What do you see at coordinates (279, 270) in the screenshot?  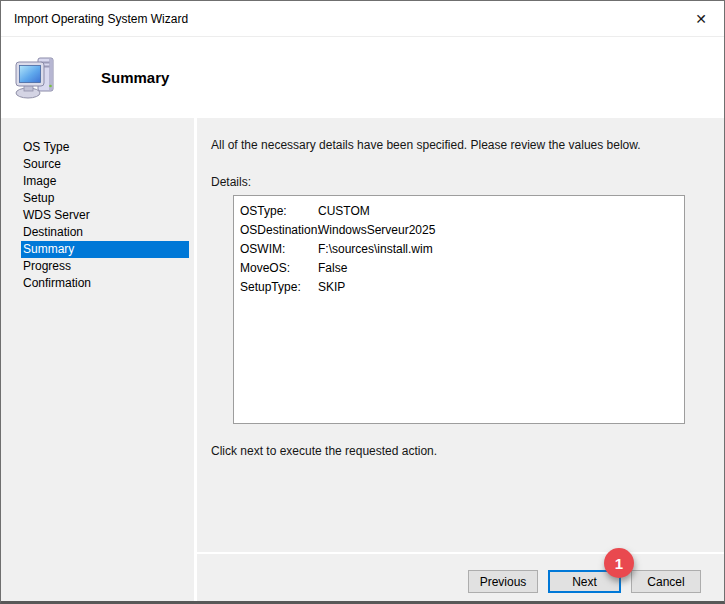 I see `detail-key: MoveOS:` at bounding box center [279, 270].